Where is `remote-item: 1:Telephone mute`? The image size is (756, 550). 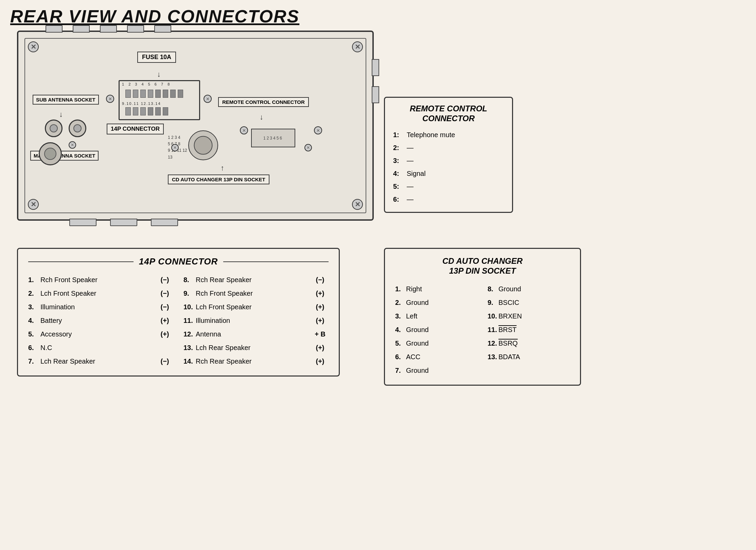
remote-item: 1:Telephone mute is located at coordinates (449, 135).